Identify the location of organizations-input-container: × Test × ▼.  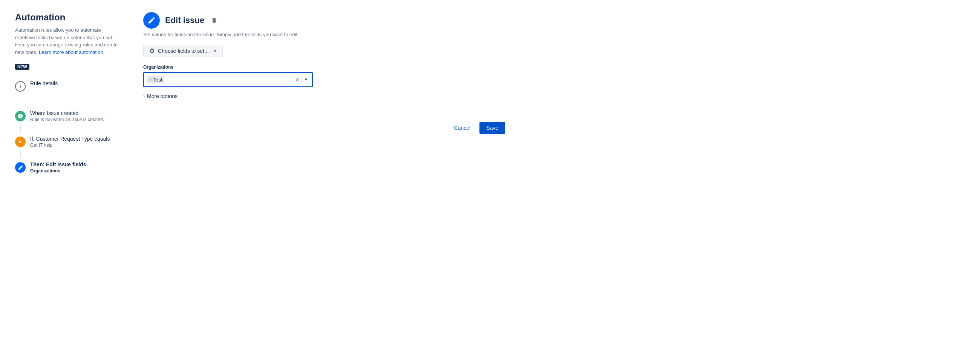
(228, 80).